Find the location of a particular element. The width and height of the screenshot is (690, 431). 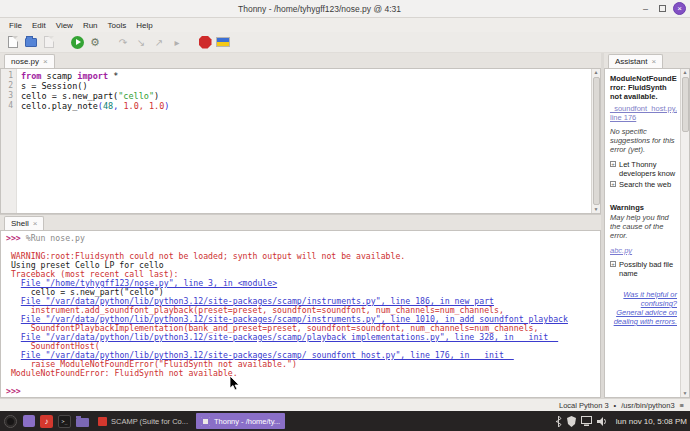

interpreter-path: /usr/bin/python3 is located at coordinates (648, 406).